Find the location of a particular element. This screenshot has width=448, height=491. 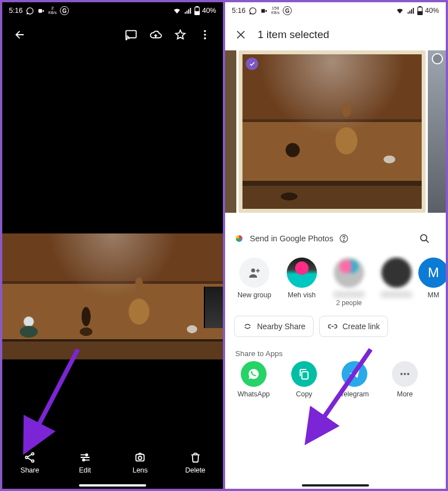

next-photo-thumb is located at coordinates (437, 132).